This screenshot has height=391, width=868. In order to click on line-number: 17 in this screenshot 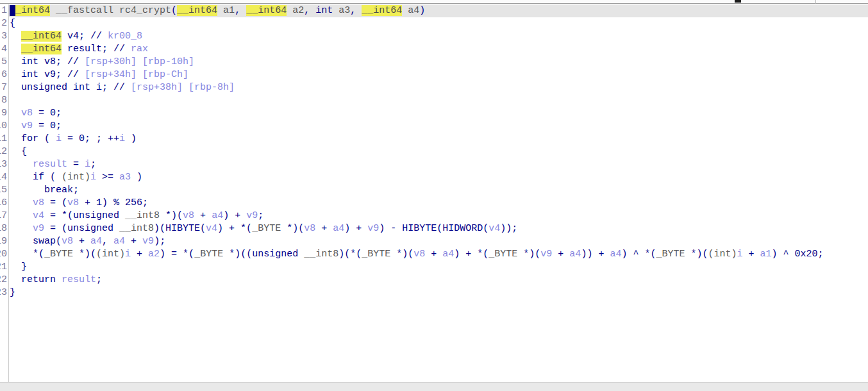, I will do `click(4, 216)`.